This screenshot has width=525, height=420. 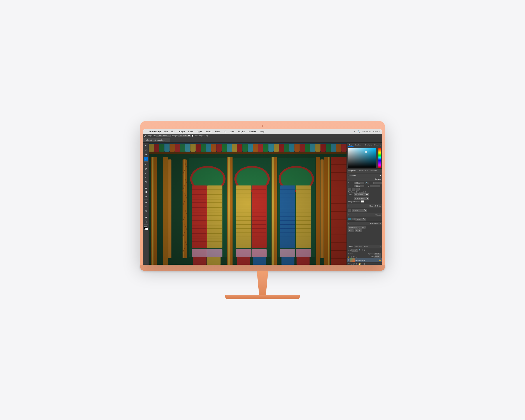 What do you see at coordinates (354, 257) in the screenshot?
I see `lock-draw-icon: ⊘` at bounding box center [354, 257].